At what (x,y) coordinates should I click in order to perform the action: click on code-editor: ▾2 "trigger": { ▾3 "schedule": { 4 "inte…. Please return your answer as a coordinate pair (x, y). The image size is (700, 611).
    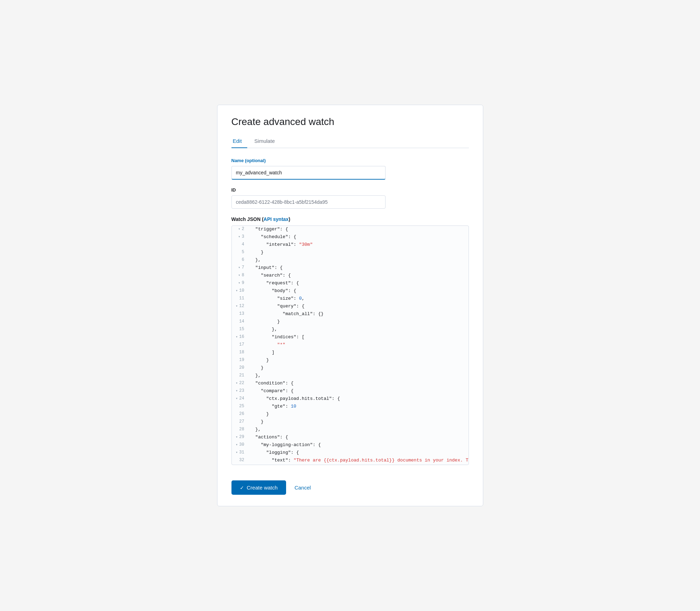
    Looking at the image, I should click on (350, 345).